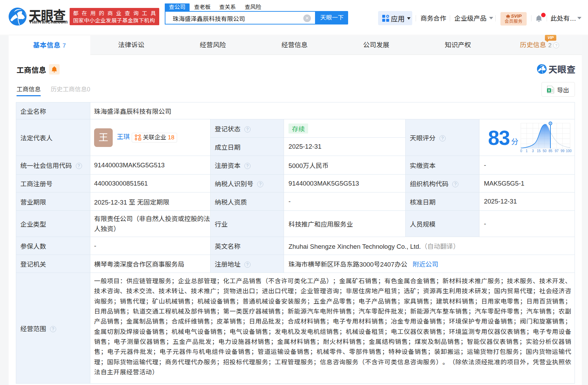  What do you see at coordinates (545, 151) in the screenshot?
I see `svg-text: 50` at bounding box center [545, 151].